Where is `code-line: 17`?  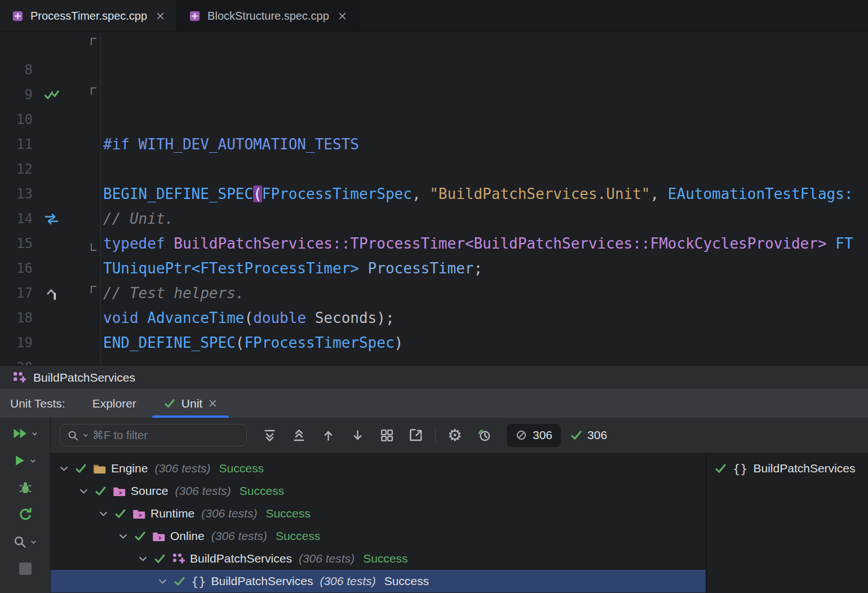 code-line: 17 is located at coordinates (434, 268).